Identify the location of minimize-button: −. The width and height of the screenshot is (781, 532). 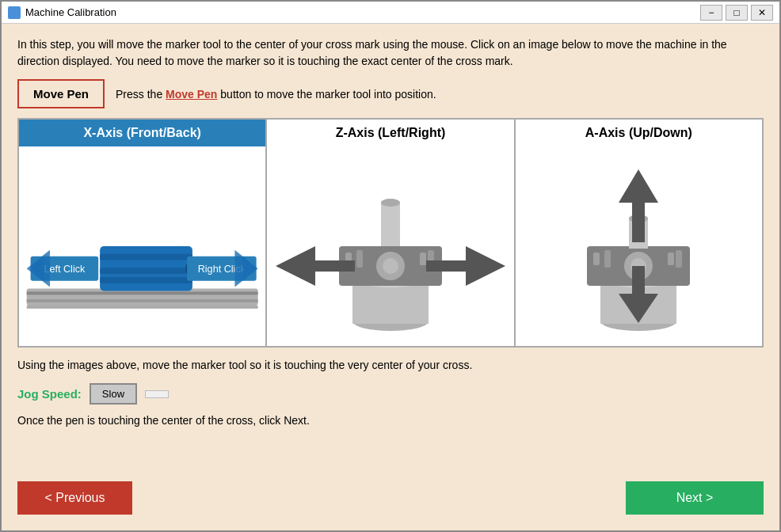
(711, 13).